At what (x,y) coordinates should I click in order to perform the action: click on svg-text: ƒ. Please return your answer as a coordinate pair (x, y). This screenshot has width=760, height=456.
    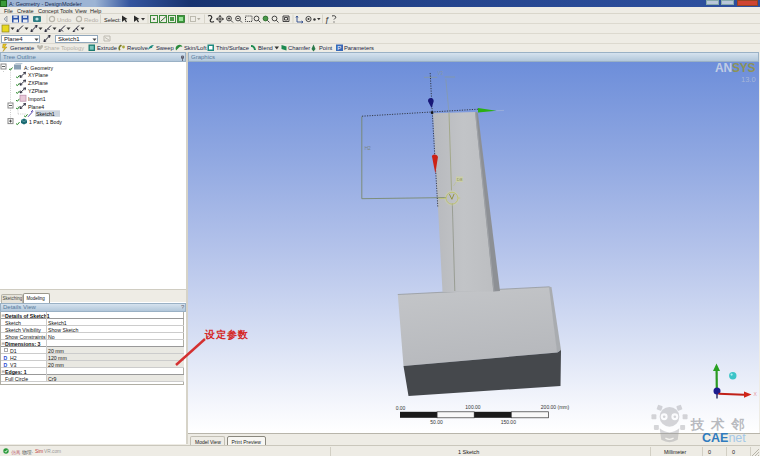
    Looking at the image, I should click on (327, 20).